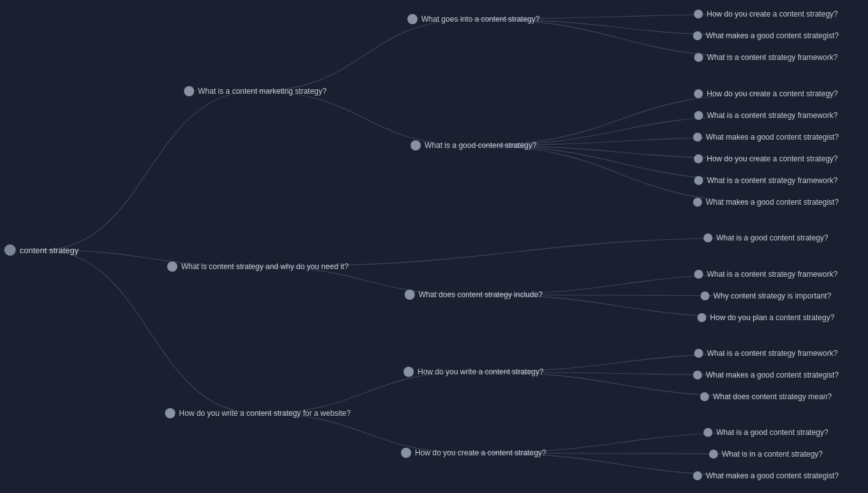  I want to click on node-label: How do you write a content strategy?, so click(480, 372).